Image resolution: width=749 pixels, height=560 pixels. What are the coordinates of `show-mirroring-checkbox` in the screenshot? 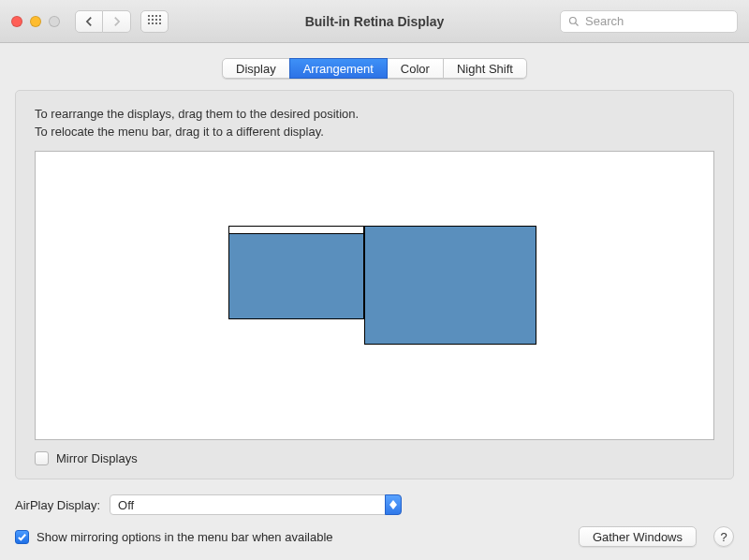 It's located at (22, 538).